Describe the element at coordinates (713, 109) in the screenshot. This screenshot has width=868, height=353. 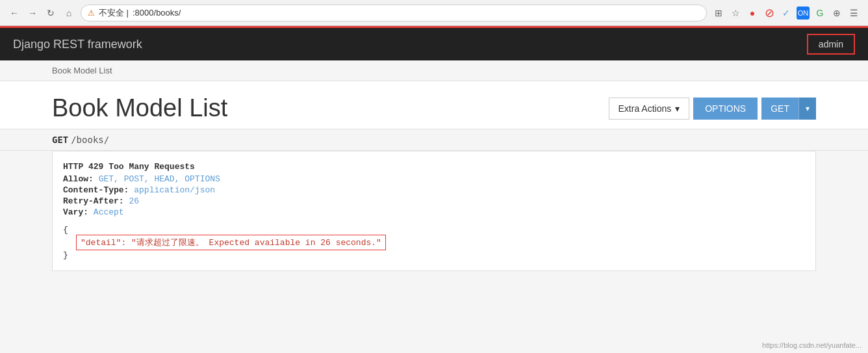
I see `header-buttons: Extra Actions ▾ OPTIONS GET ▾` at that location.